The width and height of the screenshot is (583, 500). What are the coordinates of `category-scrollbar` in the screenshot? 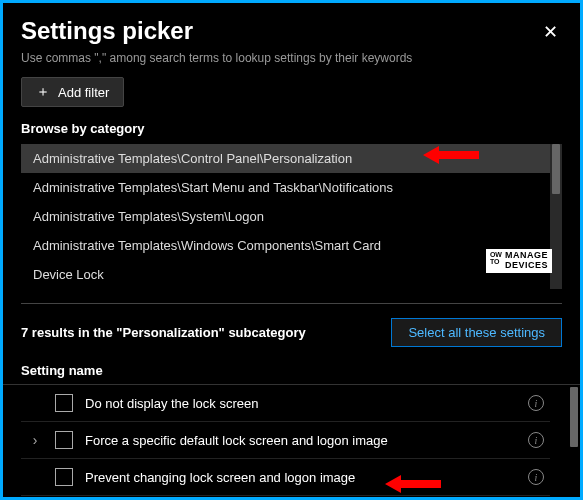 It's located at (556, 169).